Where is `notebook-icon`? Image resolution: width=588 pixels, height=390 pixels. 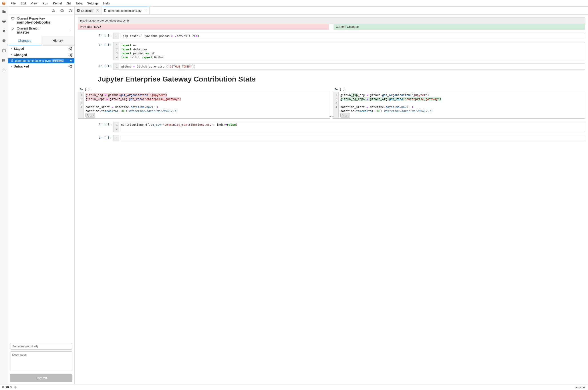 notebook-icon is located at coordinates (12, 61).